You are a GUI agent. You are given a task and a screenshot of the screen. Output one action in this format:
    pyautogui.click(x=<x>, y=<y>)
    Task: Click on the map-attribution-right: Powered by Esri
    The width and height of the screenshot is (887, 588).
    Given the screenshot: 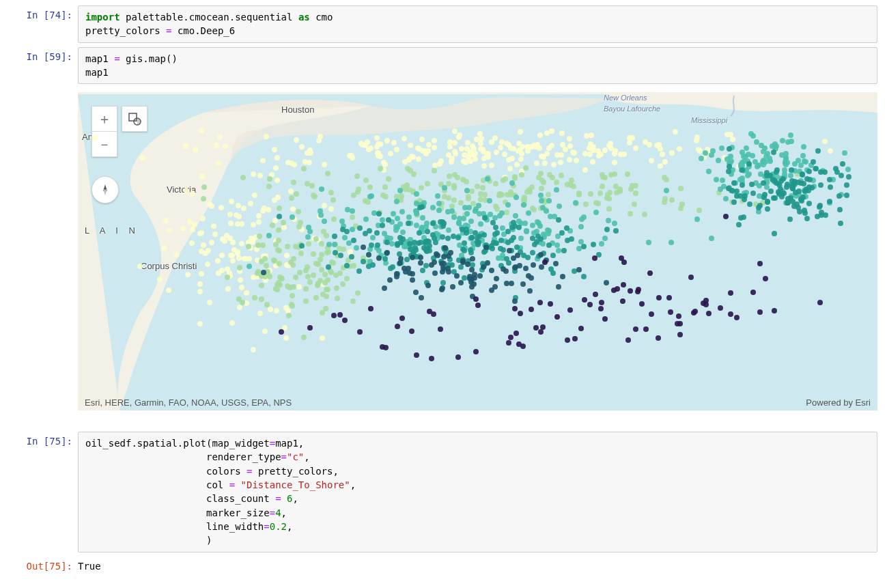 What is the action you would take?
    pyautogui.click(x=839, y=403)
    